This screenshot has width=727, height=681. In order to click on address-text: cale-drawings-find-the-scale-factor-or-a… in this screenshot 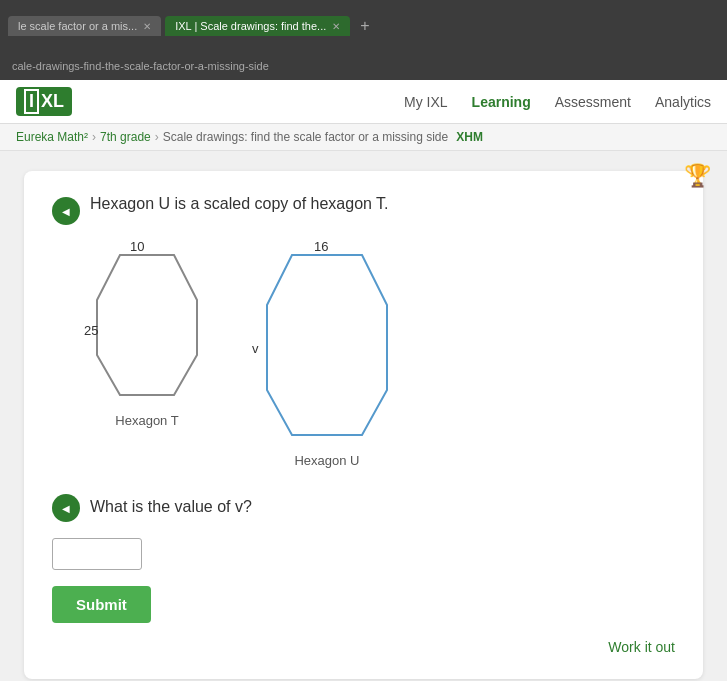, I will do `click(140, 66)`.